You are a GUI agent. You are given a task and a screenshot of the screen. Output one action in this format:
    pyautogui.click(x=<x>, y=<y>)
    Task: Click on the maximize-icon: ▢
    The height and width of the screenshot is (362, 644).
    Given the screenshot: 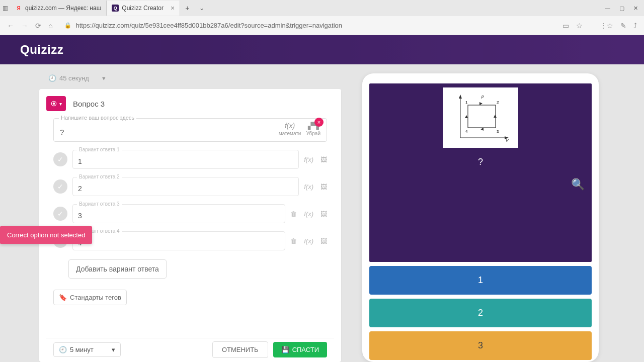 What is the action you would take?
    pyautogui.click(x=622, y=8)
    